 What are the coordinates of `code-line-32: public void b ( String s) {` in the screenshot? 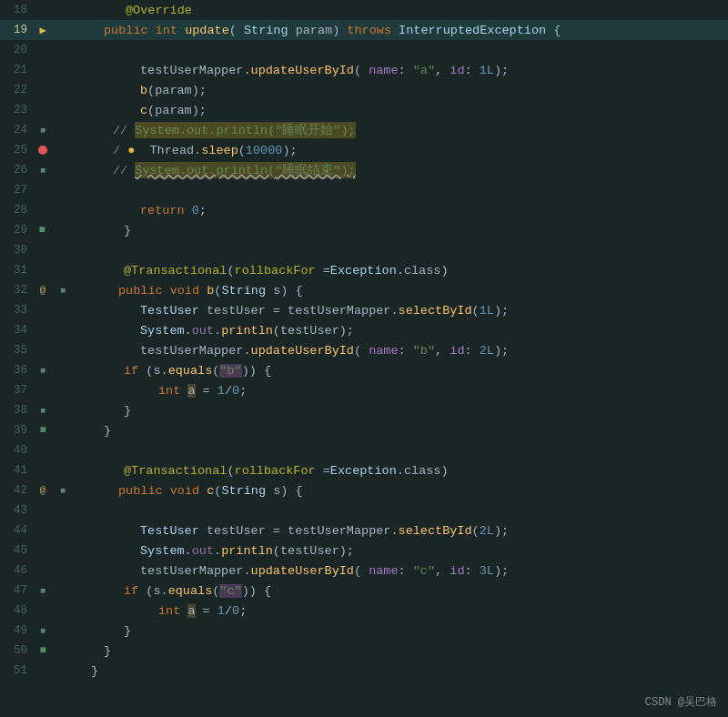 It's located at (187, 290).